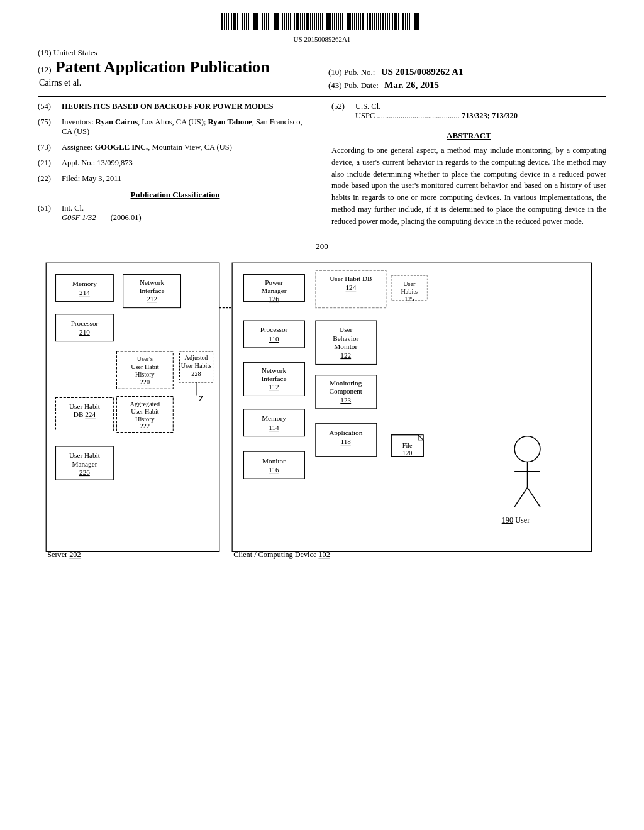 The height and width of the screenshot is (830, 644). I want to click on auhi-222-num: 222, so click(145, 426).